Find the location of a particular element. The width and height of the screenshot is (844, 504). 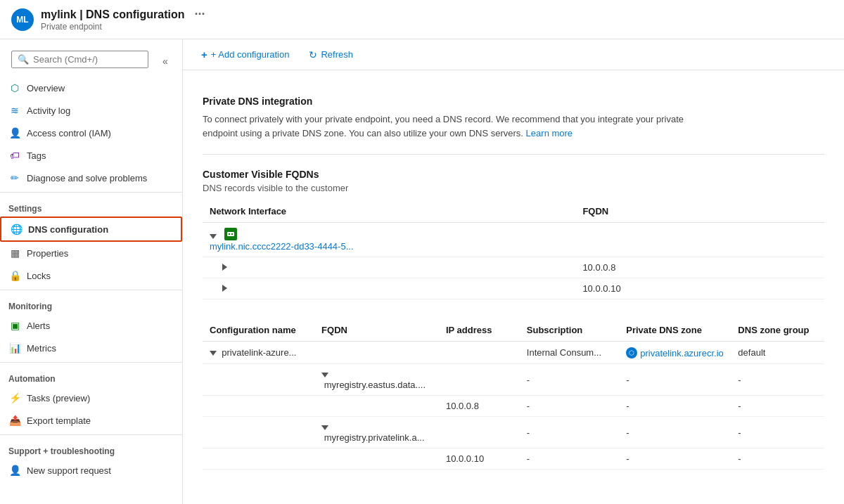

table-row: privatelink-azure... Internal Consum... … is located at coordinates (513, 353).